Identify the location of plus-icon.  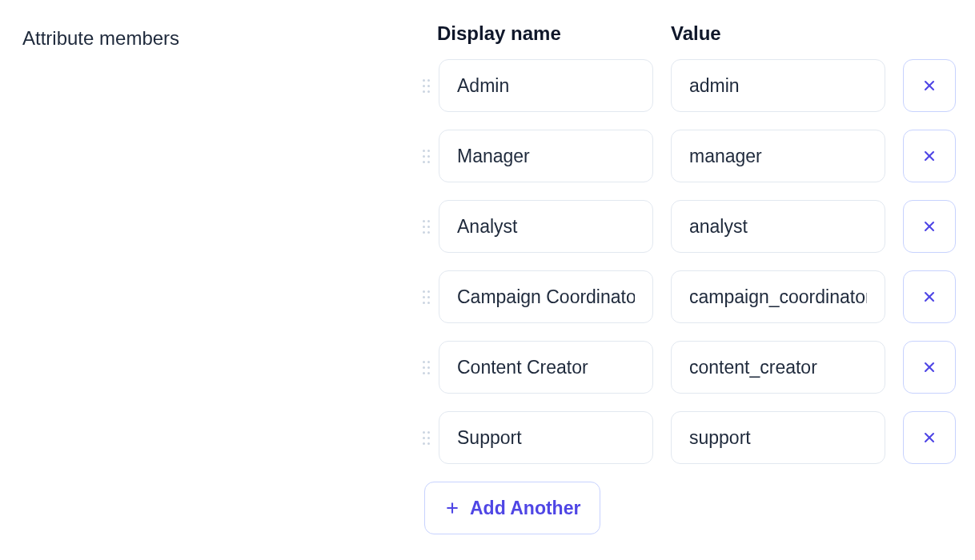
(452, 508).